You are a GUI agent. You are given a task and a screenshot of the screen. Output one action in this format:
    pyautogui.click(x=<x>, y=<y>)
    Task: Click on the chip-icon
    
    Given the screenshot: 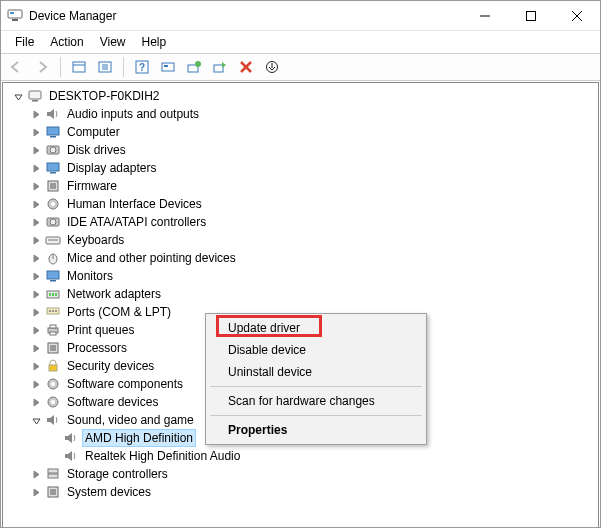 What is the action you would take?
    pyautogui.click(x=53, y=186)
    